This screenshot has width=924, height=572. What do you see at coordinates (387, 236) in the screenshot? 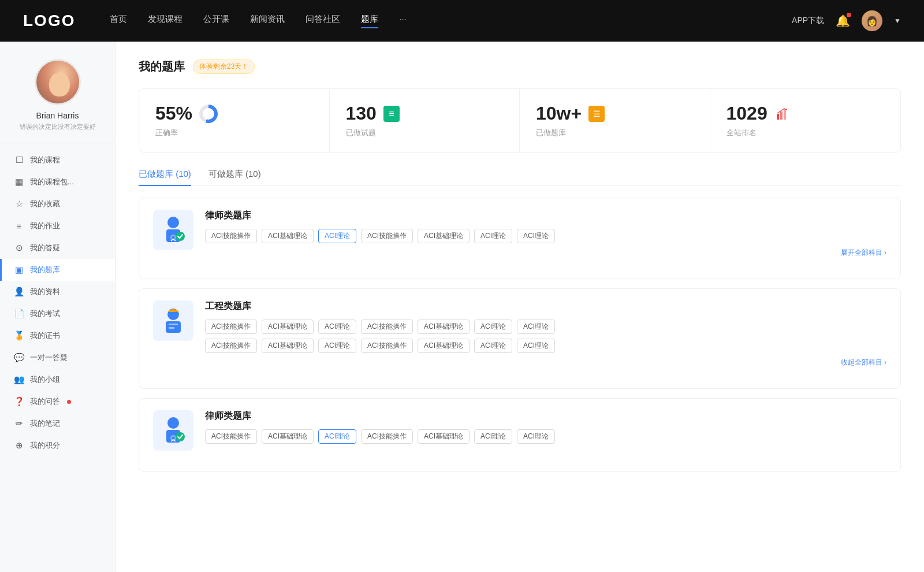
I see `tag-1-4: ACI技能操作` at bounding box center [387, 236].